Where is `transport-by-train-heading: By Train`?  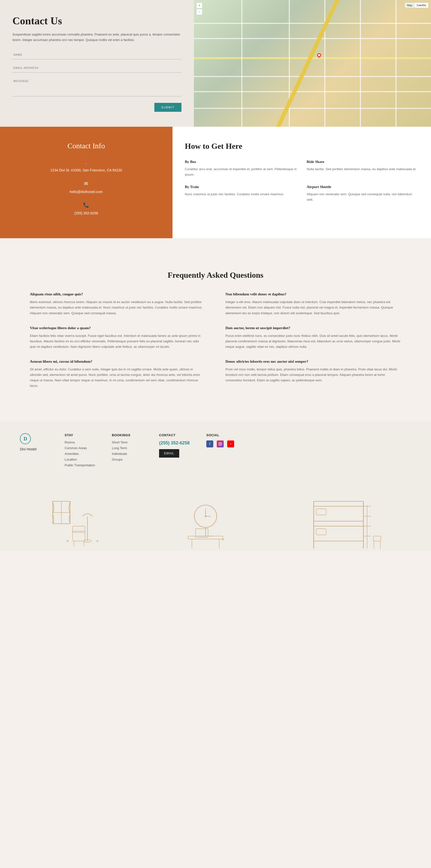 transport-by-train-heading: By Train is located at coordinates (241, 187).